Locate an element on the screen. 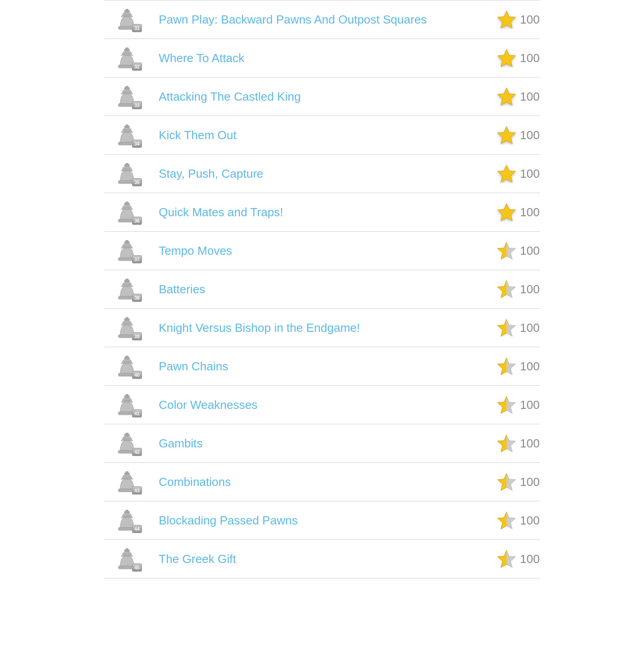 This screenshot has width=644, height=665. lesson-badge: 32 is located at coordinates (127, 58).